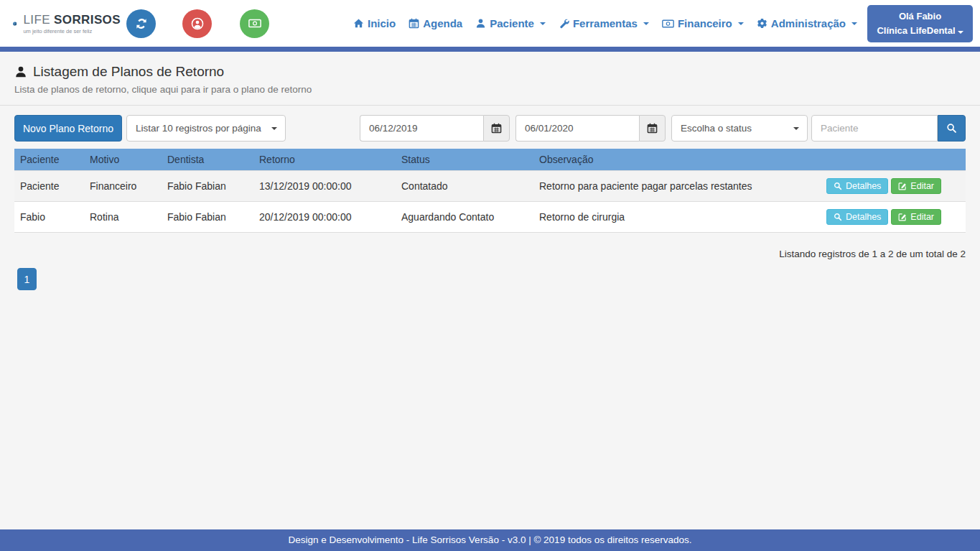 This screenshot has height=551, width=980. What do you see at coordinates (920, 31) in the screenshot?
I see `clinic-name: Clínica LifeDental` at bounding box center [920, 31].